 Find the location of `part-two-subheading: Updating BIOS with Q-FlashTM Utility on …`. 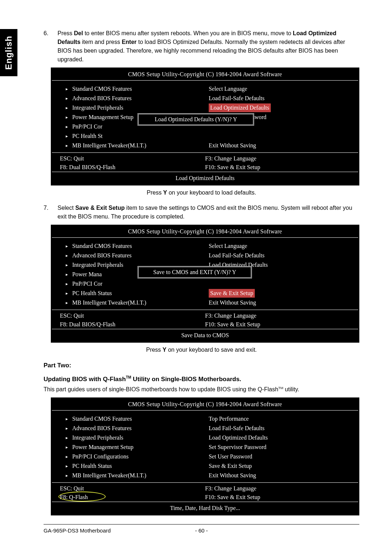

part-two-subheading: Updating BIOS with Q-FlashTM Utility on … is located at coordinates (201, 379).